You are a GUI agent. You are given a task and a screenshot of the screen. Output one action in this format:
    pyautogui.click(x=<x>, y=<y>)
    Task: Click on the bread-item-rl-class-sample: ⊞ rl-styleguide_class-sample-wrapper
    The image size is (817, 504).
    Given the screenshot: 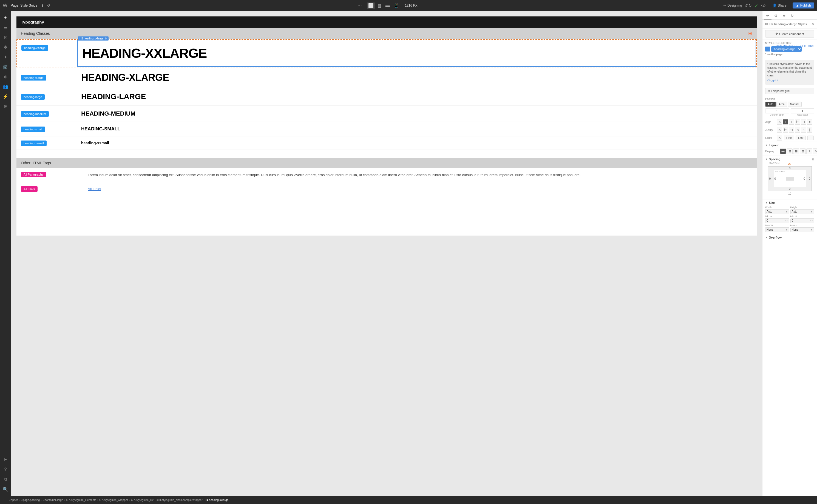 What is the action you would take?
    pyautogui.click(x=179, y=500)
    